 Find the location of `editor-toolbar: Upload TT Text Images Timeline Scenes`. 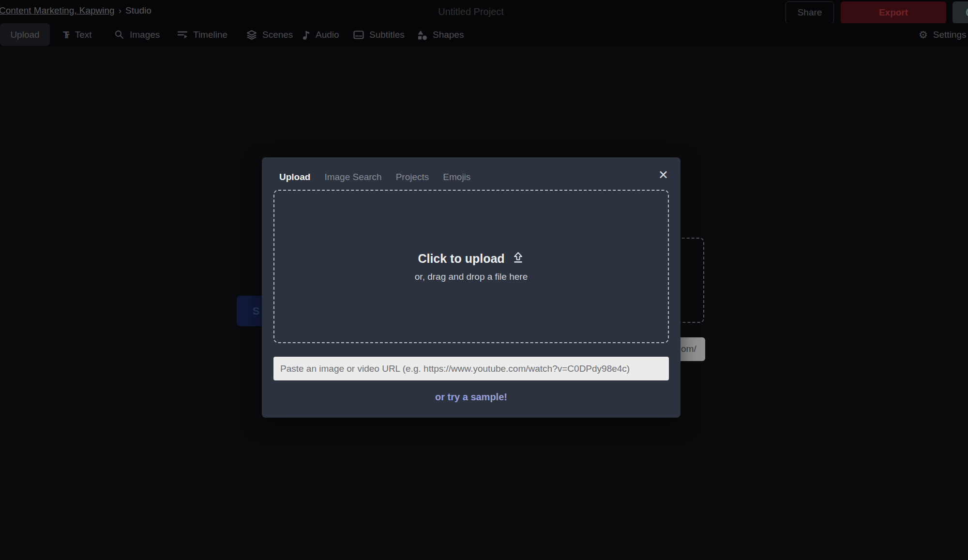

editor-toolbar: Upload TT Text Images Timeline Scenes is located at coordinates (484, 35).